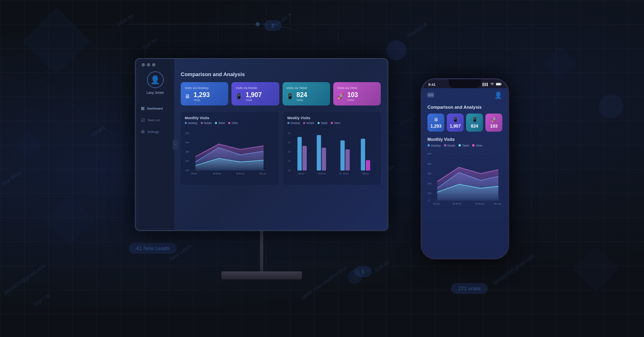 The width and height of the screenshot is (644, 337). What do you see at coordinates (186, 123) in the screenshot?
I see `legend-dot-desktop` at bounding box center [186, 123].